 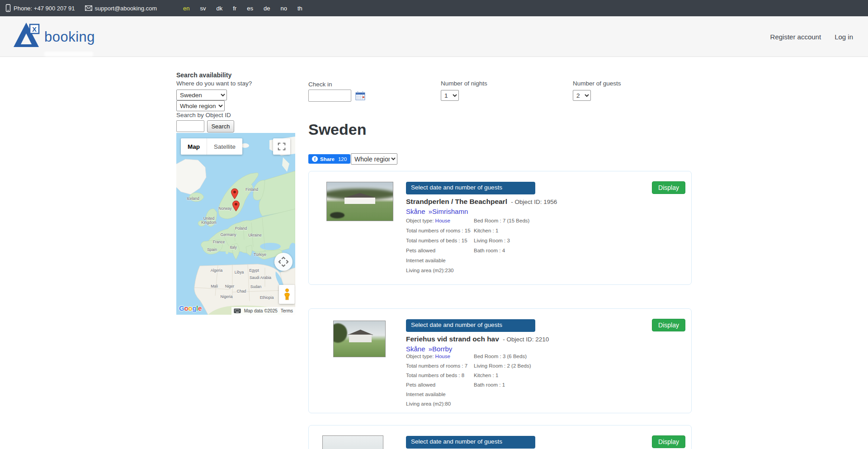 I want to click on language-sv: sv, so click(x=203, y=8).